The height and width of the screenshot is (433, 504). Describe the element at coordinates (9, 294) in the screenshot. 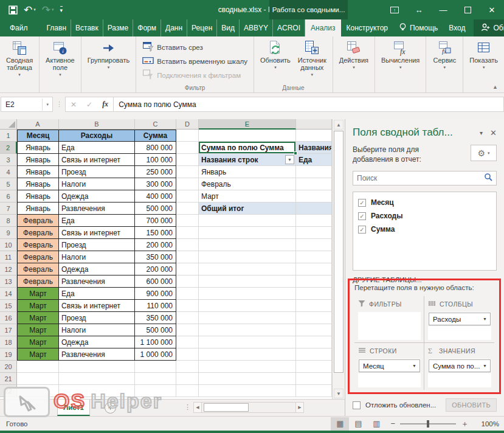

I see `row-header-14: 14` at that location.